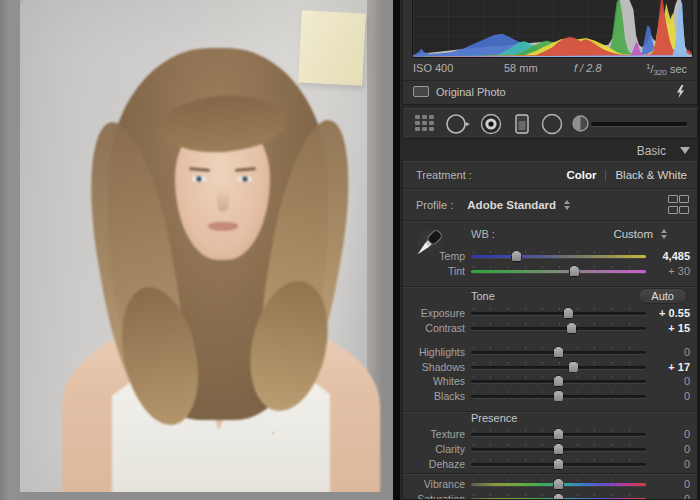  What do you see at coordinates (434, 205) in the screenshot?
I see `profile-label: Profile :` at bounding box center [434, 205].